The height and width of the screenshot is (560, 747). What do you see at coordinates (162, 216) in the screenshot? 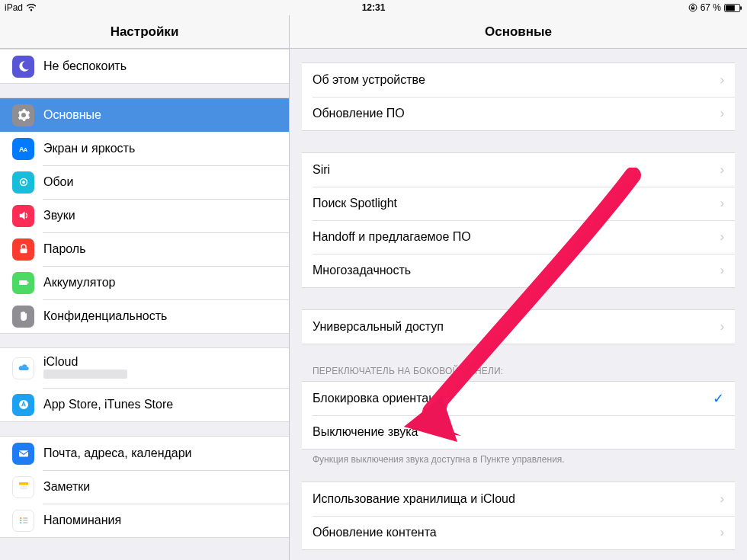
I see `sidebar-item-label: Звуки` at bounding box center [162, 216].